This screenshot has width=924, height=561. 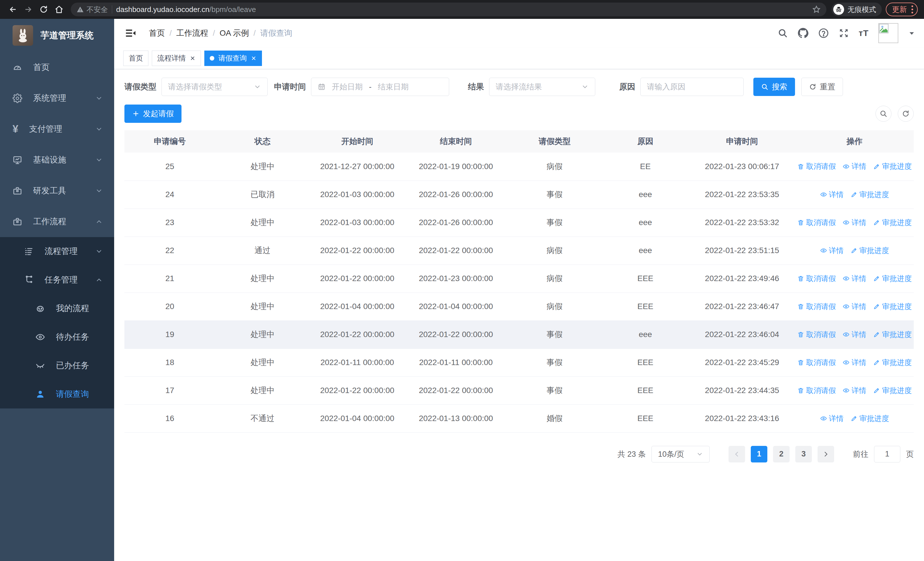 What do you see at coordinates (645, 167) in the screenshot?
I see `cell-reason: EE` at bounding box center [645, 167].